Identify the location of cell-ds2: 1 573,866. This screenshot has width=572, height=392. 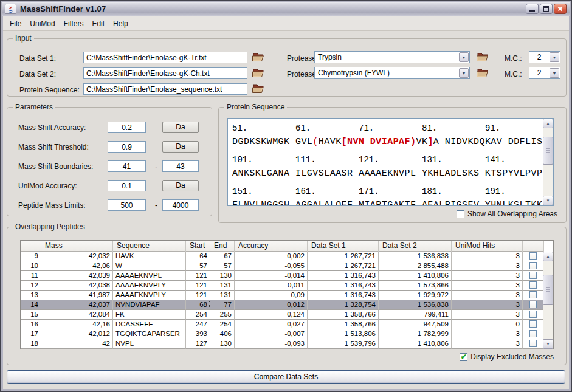
(415, 286).